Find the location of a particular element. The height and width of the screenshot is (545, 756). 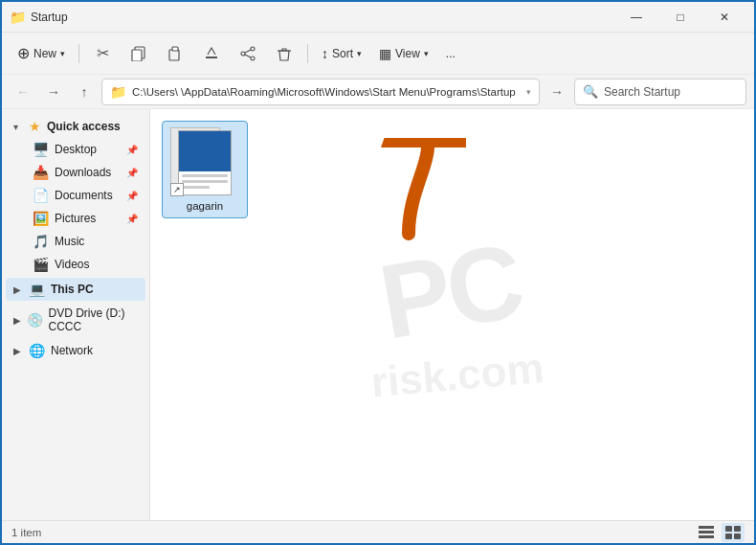

new-label: New is located at coordinates (45, 54).